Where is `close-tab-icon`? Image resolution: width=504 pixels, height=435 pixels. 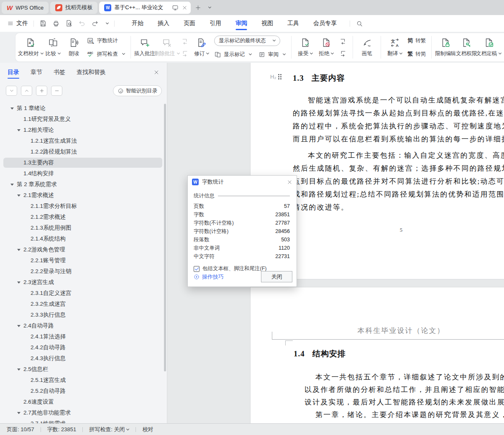
close-tab-icon is located at coordinates (185, 8).